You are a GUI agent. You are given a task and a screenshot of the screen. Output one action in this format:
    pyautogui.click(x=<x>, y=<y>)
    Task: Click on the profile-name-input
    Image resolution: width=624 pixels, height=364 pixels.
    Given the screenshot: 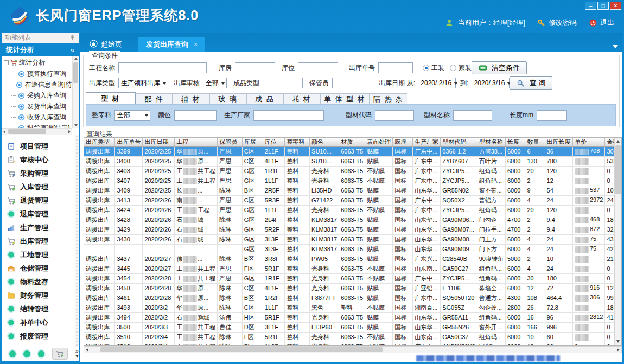 What is the action you would take?
    pyautogui.click(x=473, y=116)
    